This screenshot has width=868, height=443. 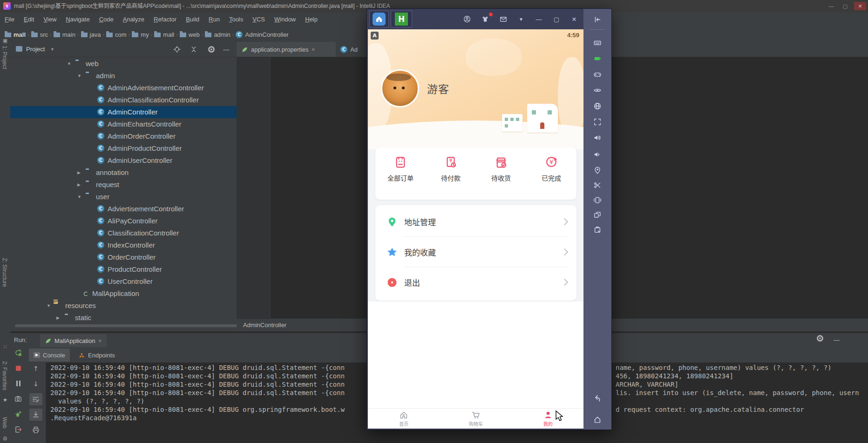 What do you see at coordinates (123, 306) in the screenshot?
I see `tree-item-resources: ▼resources` at bounding box center [123, 306].